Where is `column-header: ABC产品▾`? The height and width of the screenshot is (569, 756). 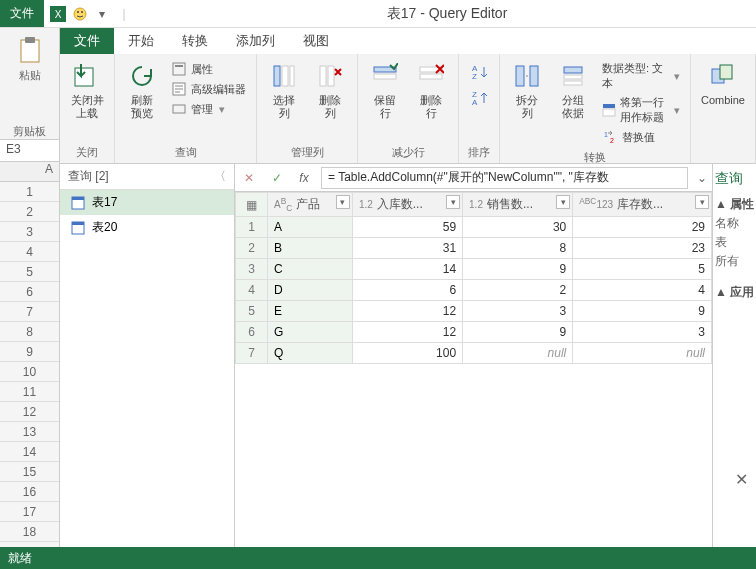
column-header: ABC产品▾ is located at coordinates (310, 205).